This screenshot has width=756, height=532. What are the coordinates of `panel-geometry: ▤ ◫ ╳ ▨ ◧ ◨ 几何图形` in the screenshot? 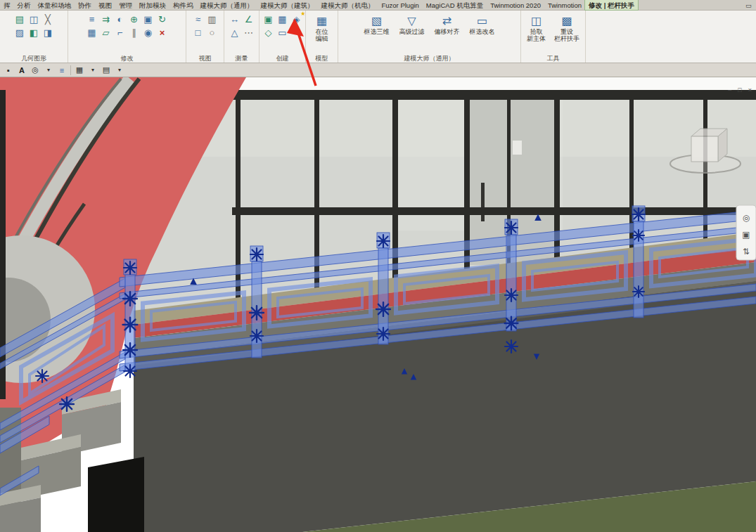 It's located at (34, 37).